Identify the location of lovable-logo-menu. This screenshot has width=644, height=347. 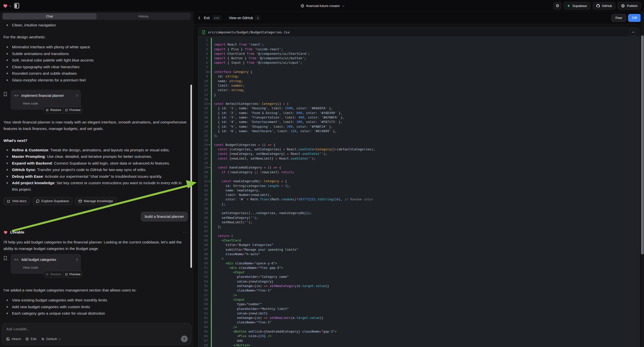
(7, 6).